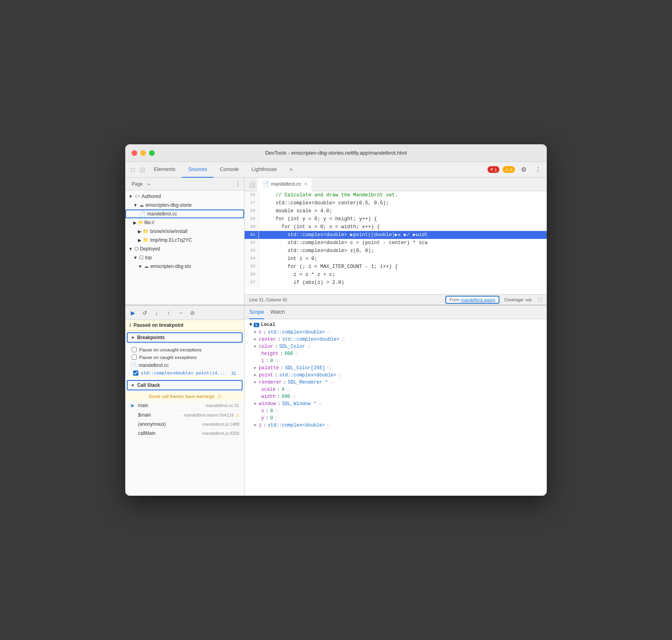 Image resolution: width=672 pixels, height=640 pixels. Describe the element at coordinates (396, 418) in the screenshot. I see `scope-item-y: y: 0⬚` at that location.